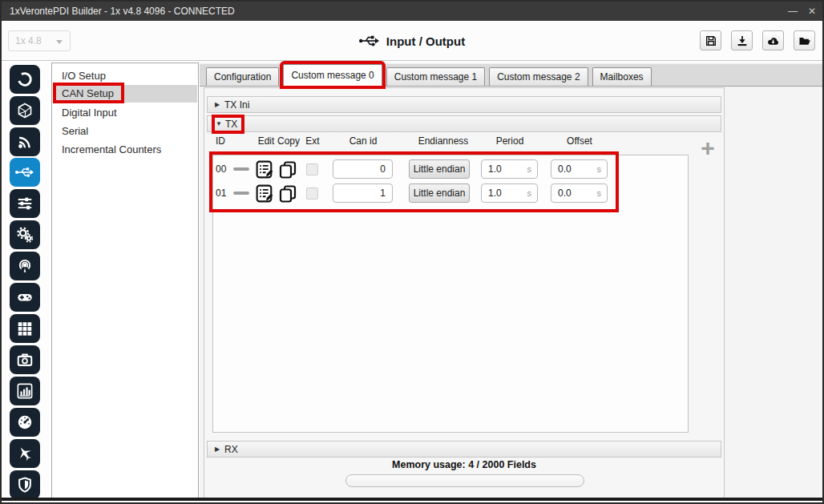 This screenshot has height=504, width=824. I want to click on platform-hexagon-icon, so click(25, 111).